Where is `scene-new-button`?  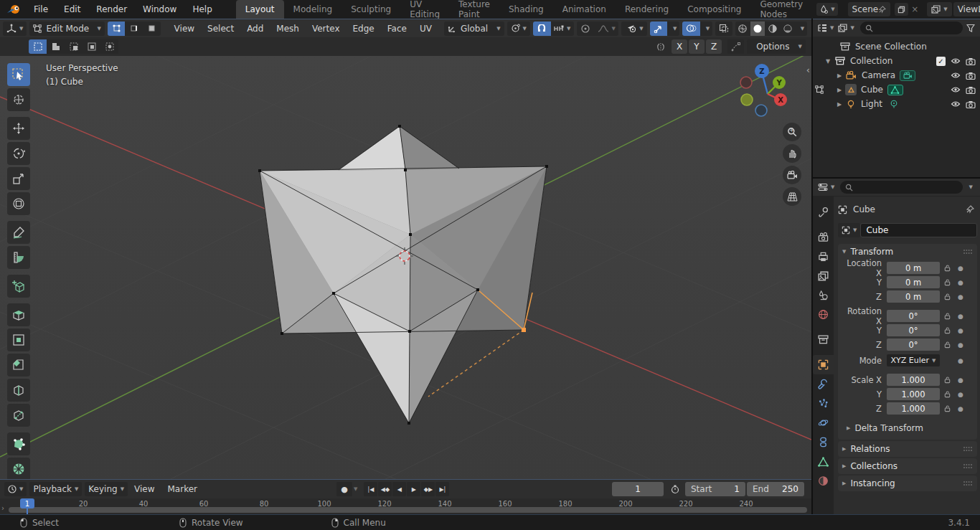
scene-new-button is located at coordinates (901, 9).